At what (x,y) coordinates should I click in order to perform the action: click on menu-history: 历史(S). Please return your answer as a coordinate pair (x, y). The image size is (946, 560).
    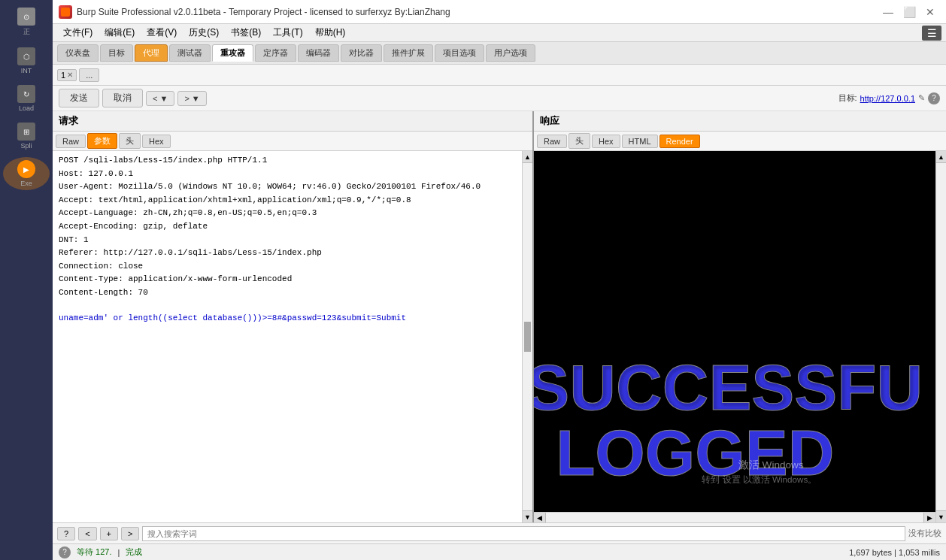
    Looking at the image, I should click on (204, 33).